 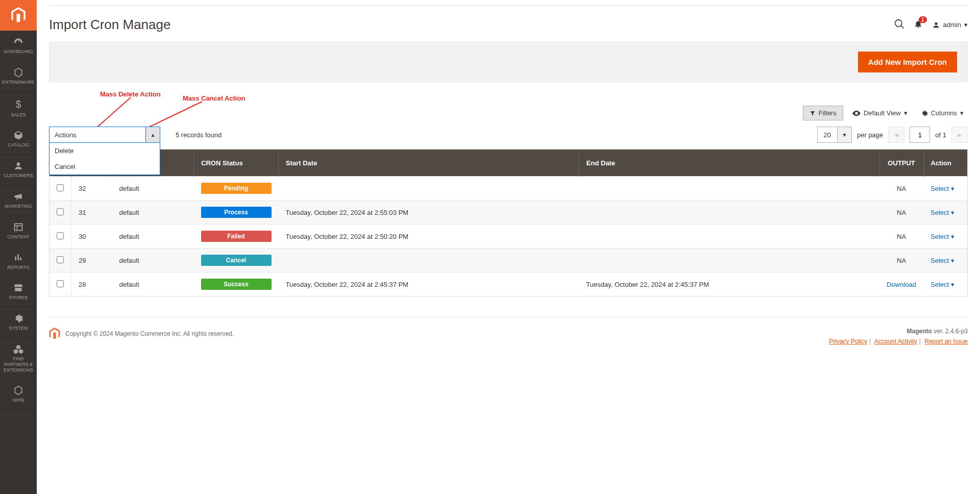 I want to click on col-cron-status: CRON Status, so click(x=236, y=163).